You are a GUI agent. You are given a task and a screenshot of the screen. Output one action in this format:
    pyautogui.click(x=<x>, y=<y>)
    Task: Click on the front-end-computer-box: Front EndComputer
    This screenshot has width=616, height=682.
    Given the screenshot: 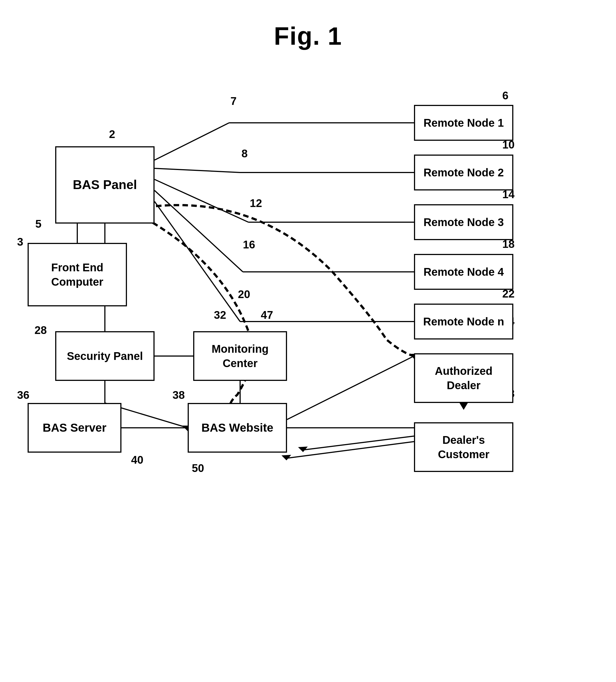 What is the action you would take?
    pyautogui.click(x=77, y=275)
    